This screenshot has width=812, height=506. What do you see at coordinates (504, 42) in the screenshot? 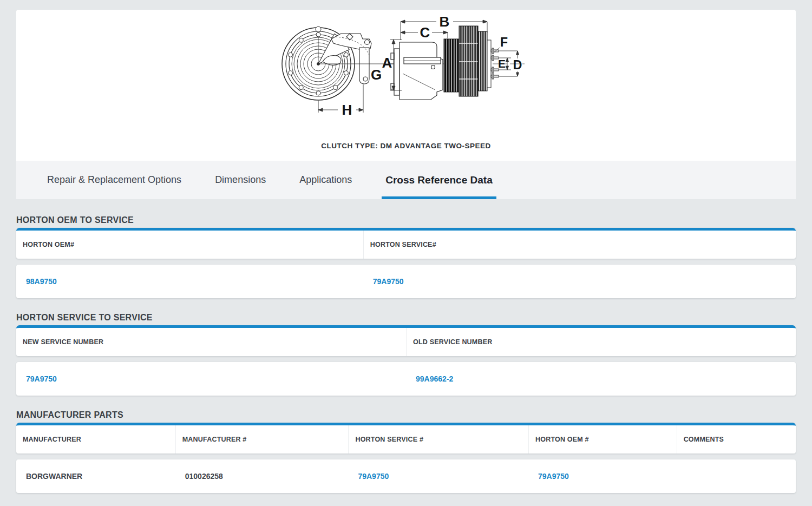
I see `dim-label-f: F` at bounding box center [504, 42].